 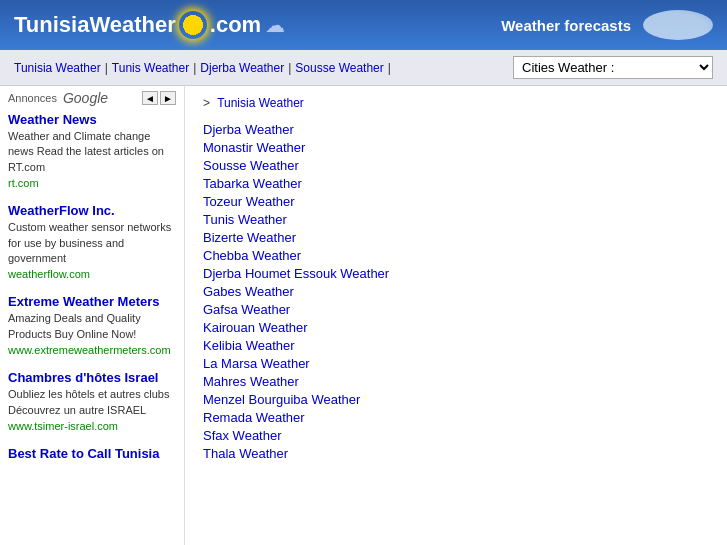 I want to click on city-link-item-1: Monastir Weather, so click(x=456, y=148).